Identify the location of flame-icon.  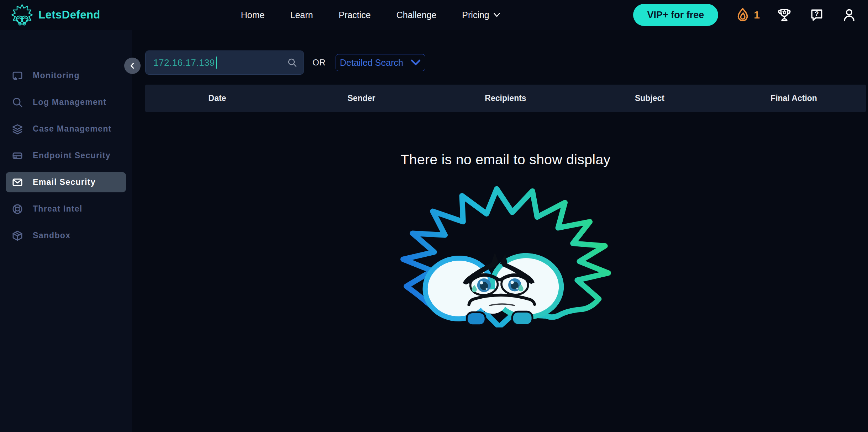
(743, 15).